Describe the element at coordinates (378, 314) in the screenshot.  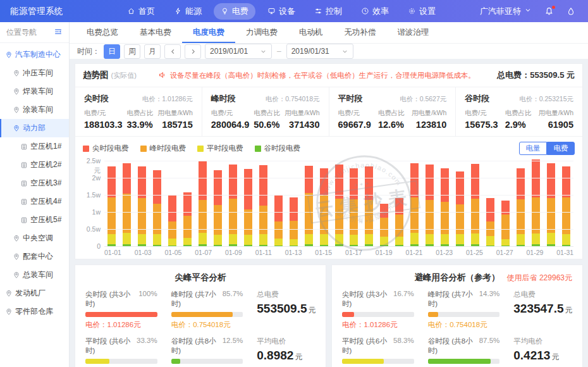
I see `progress-track` at that location.